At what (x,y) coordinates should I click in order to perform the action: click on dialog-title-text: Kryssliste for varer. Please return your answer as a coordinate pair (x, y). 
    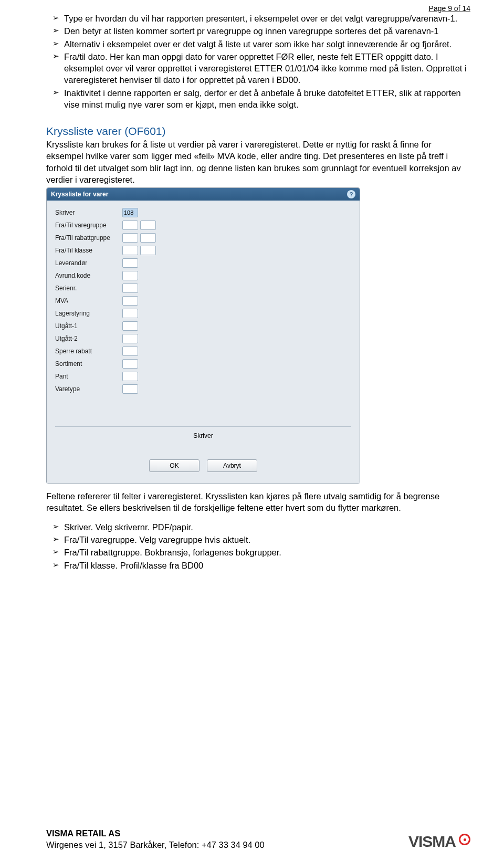
    Looking at the image, I should click on (80, 194).